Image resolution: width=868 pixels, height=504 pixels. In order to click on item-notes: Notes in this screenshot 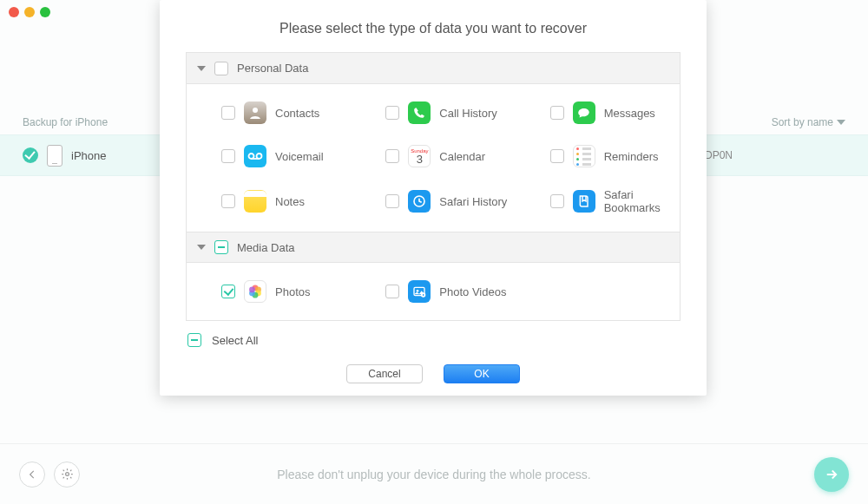, I will do `click(269, 201)`.